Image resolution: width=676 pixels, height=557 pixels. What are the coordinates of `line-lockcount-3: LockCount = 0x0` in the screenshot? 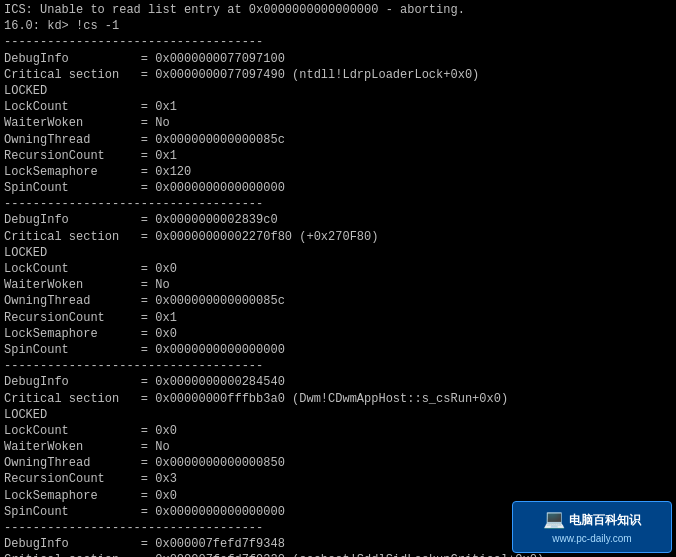 It's located at (338, 431).